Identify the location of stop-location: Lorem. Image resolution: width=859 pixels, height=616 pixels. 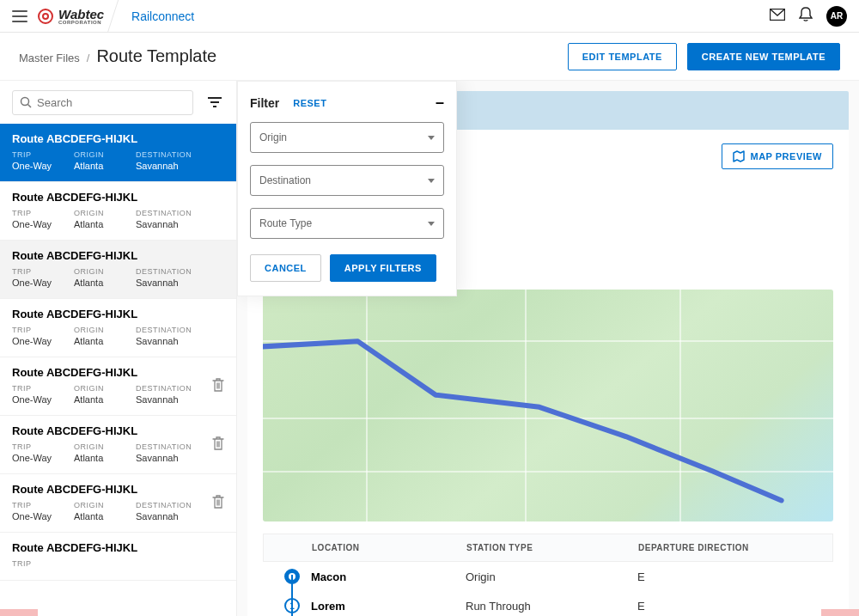
(388, 607).